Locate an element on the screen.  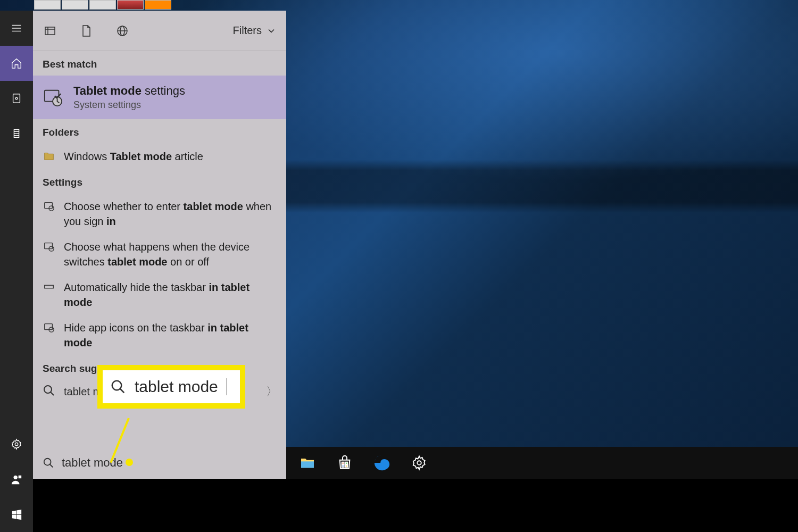
folder-icon is located at coordinates (49, 156).